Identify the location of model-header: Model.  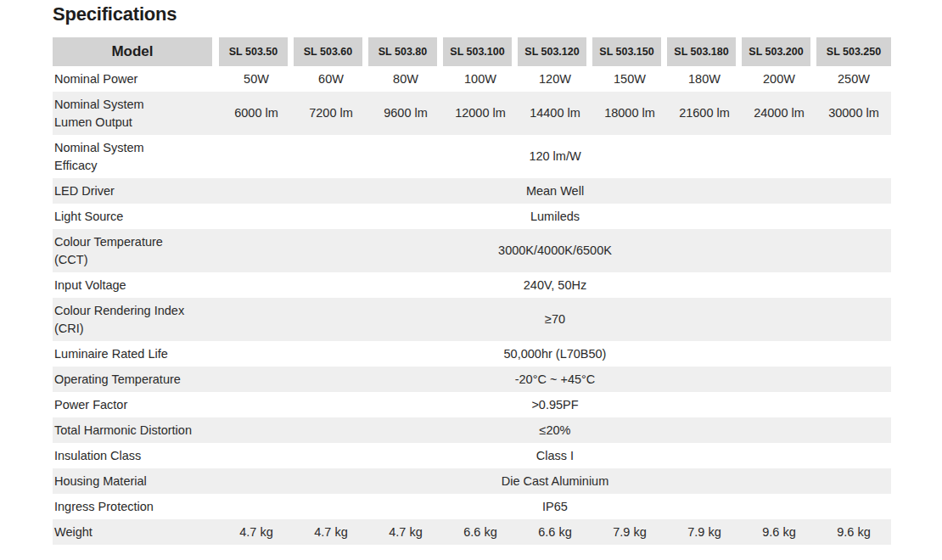
(136, 52).